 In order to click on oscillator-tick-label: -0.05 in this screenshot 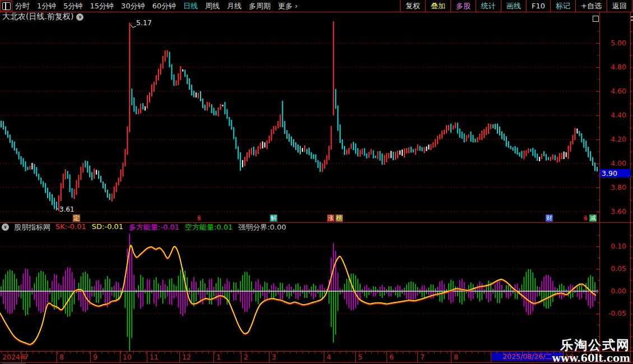, I will do `click(615, 314)`.